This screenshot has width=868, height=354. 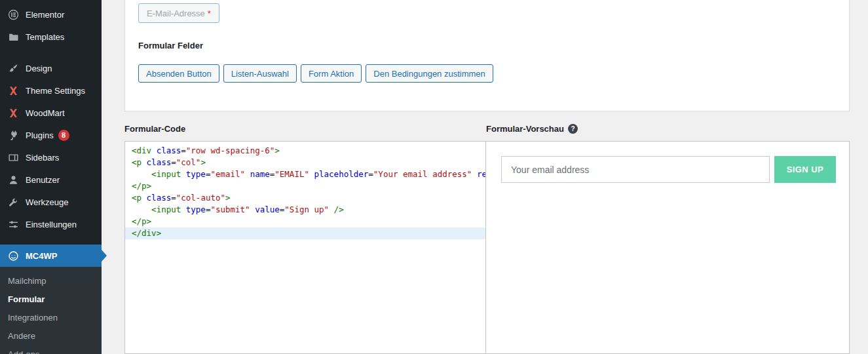 I want to click on sidebar-item-label: Sidebars, so click(x=42, y=157).